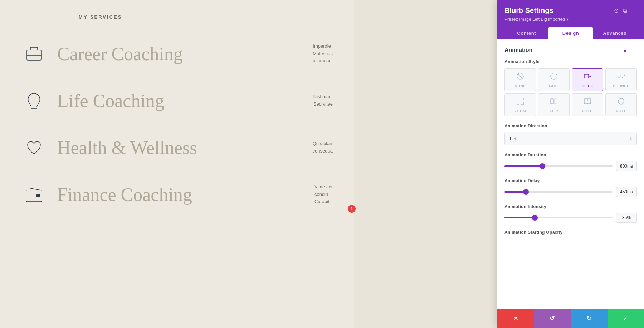 This screenshot has width=644, height=328. I want to click on service-item-finance: Finance Coaching Vitae corcondinCurabit, so click(177, 195).